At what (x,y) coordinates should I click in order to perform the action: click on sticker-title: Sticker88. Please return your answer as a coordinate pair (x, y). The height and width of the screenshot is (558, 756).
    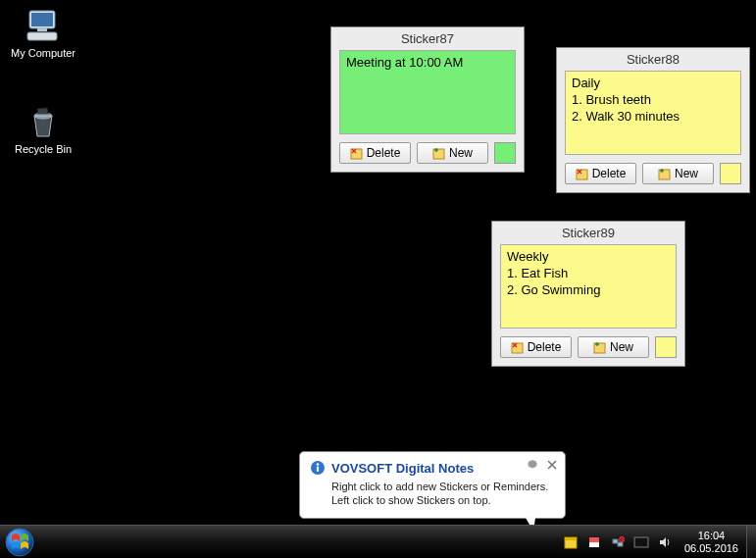
    Looking at the image, I should click on (653, 59).